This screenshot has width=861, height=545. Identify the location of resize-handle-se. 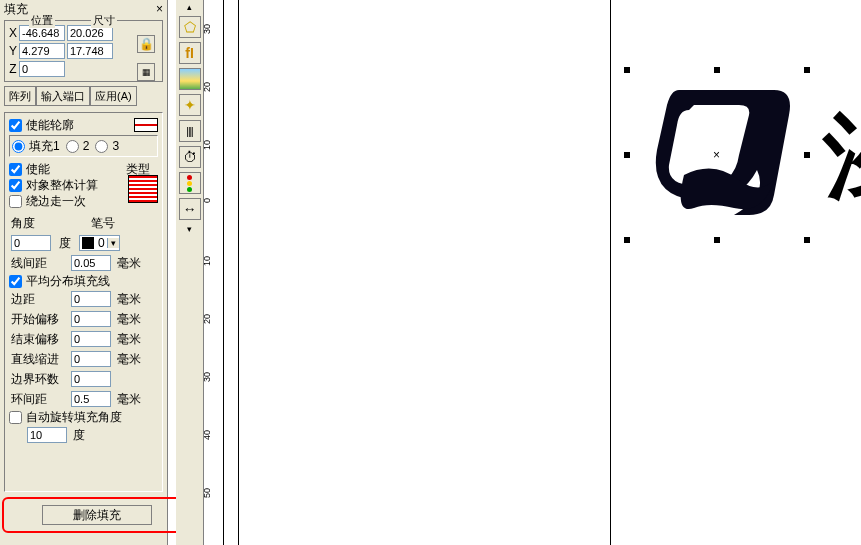
(807, 240).